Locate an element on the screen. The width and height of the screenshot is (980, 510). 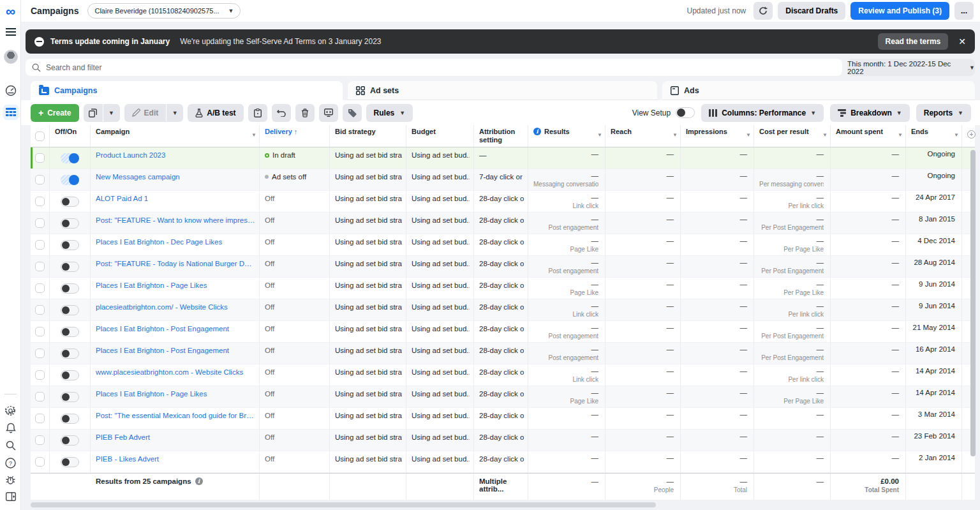
delete-button is located at coordinates (305, 113).